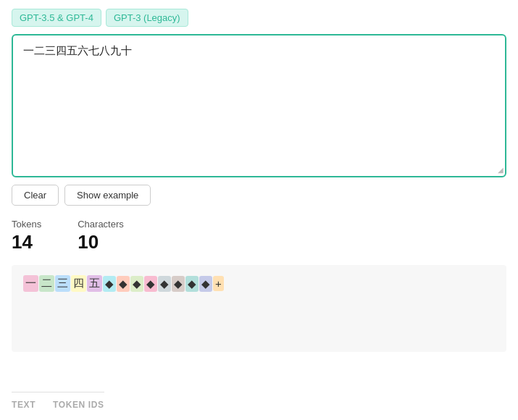  What do you see at coordinates (58, 401) in the screenshot?
I see `view-tabs: TEXT TOKEN IDS` at bounding box center [58, 401].